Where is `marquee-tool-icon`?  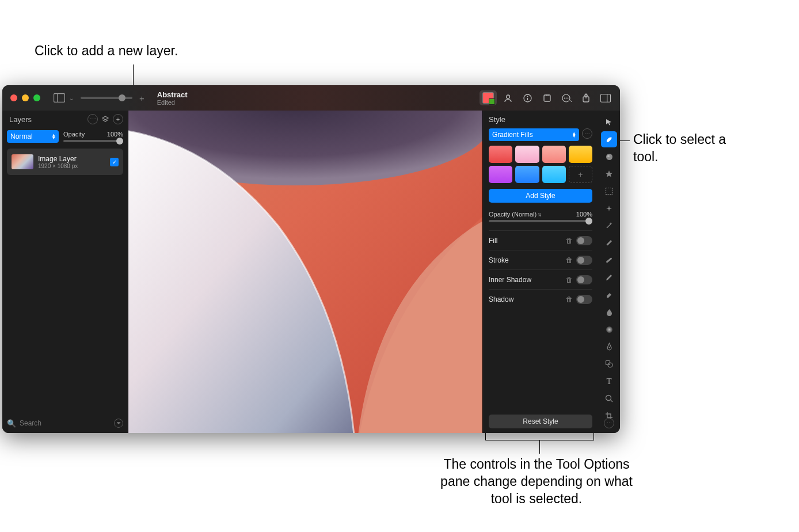
marquee-tool-icon is located at coordinates (609, 191).